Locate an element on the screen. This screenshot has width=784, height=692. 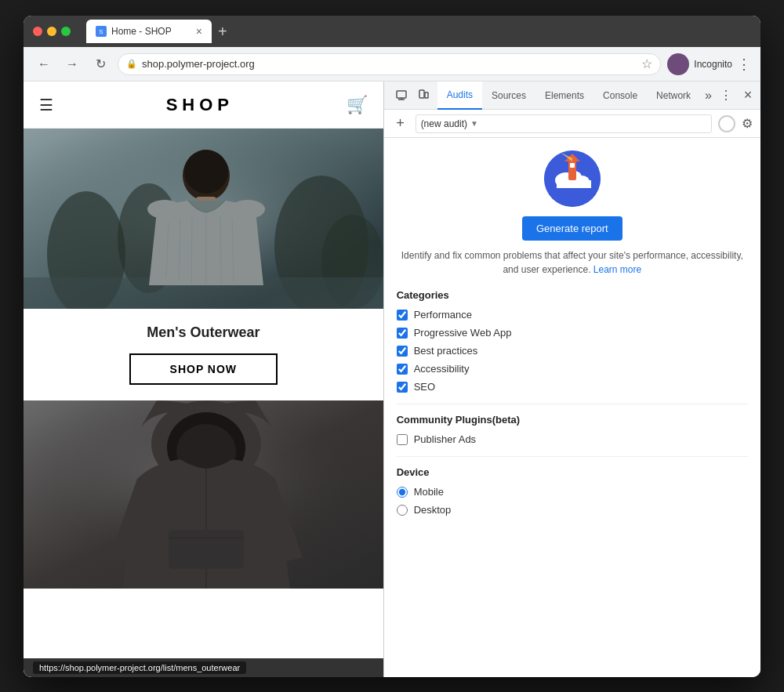
status-url: https://shop.polymer-project.org/list/me… is located at coordinates (140, 668).